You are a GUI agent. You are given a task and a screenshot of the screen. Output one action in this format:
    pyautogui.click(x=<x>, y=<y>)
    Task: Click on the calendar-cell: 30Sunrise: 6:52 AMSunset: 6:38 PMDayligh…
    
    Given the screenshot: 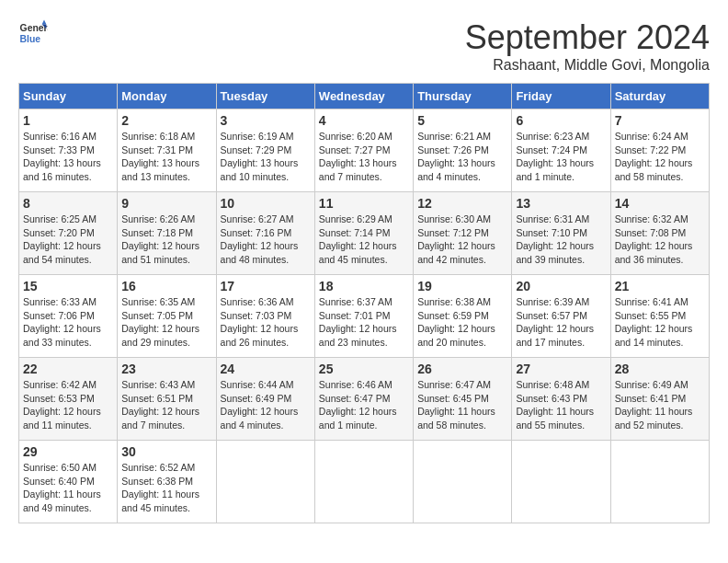 What is the action you would take?
    pyautogui.click(x=167, y=482)
    